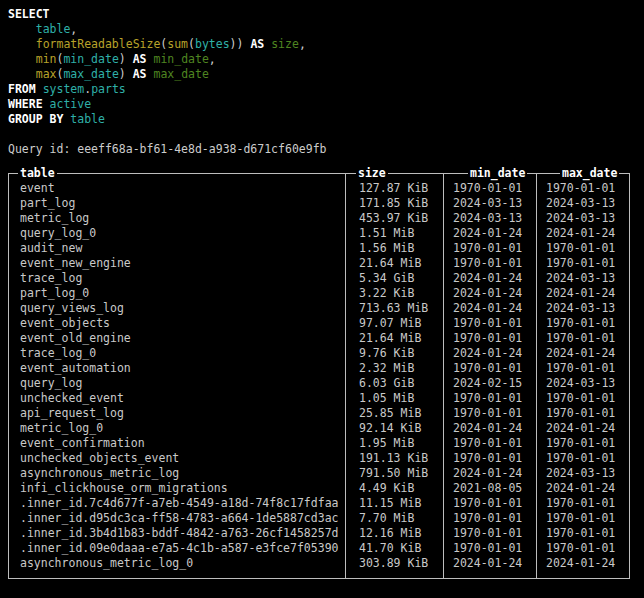  Describe the element at coordinates (326, 90) in the screenshot. I see `sql-line: FROM system.parts` at that location.